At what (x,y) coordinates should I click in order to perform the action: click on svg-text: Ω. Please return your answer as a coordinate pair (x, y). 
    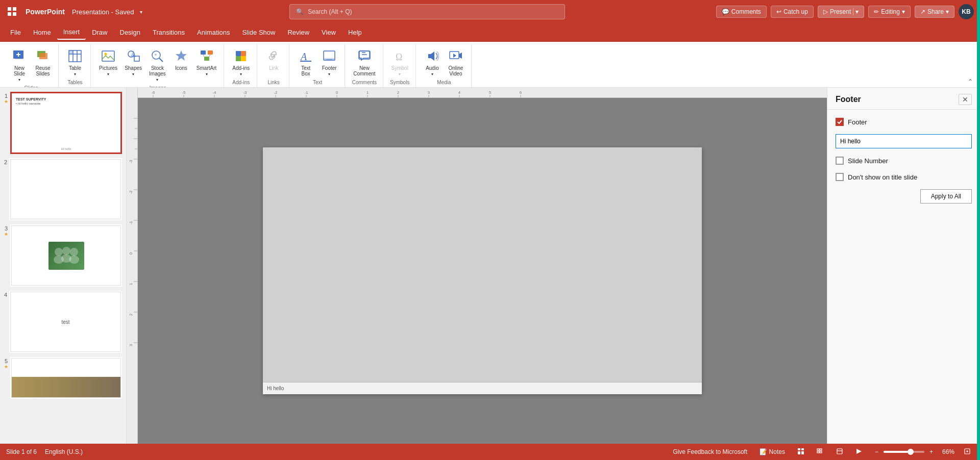
    Looking at the image, I should click on (399, 57).